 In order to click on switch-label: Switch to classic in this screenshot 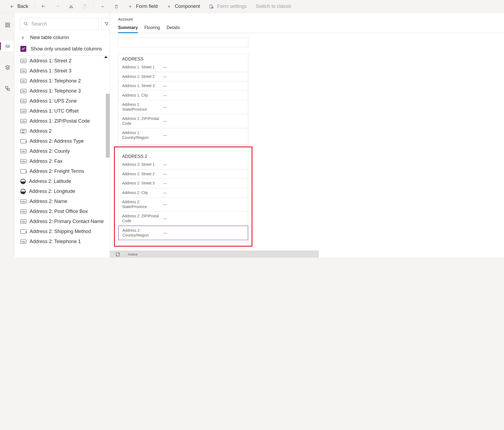, I will do `click(274, 7)`.